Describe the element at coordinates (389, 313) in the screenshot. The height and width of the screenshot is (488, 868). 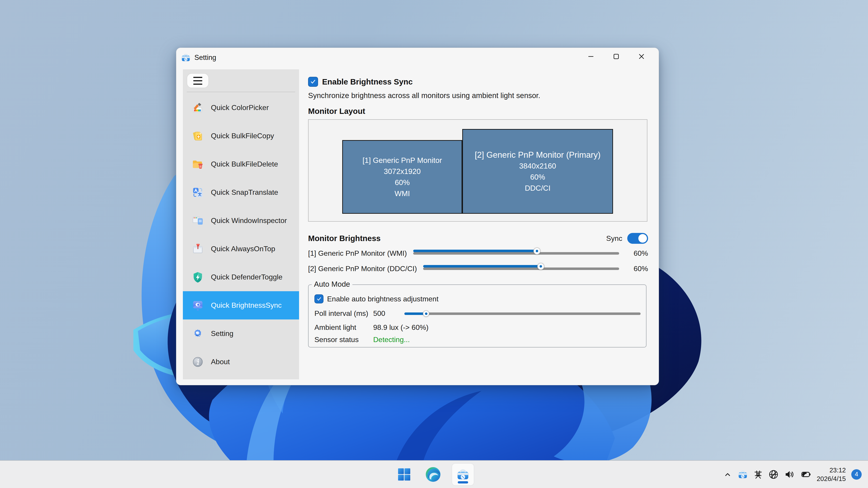
I see `poll-interval-value: 500` at that location.